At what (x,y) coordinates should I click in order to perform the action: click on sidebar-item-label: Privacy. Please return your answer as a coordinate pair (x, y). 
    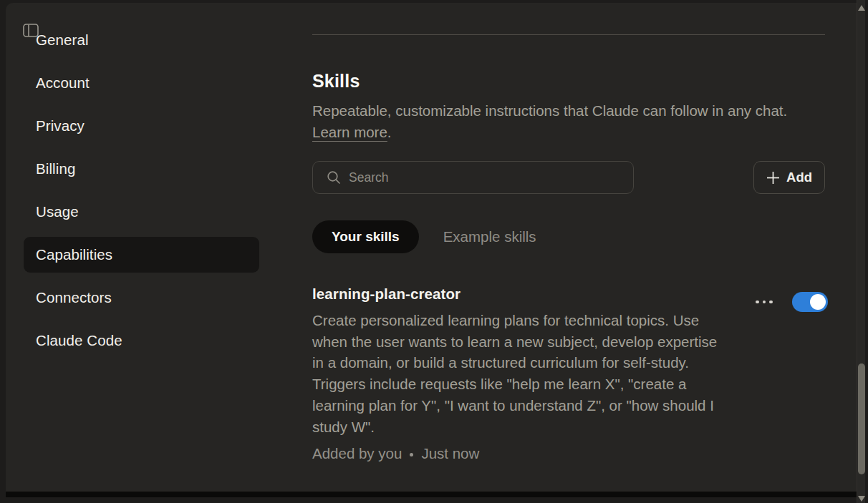
    Looking at the image, I should click on (60, 126).